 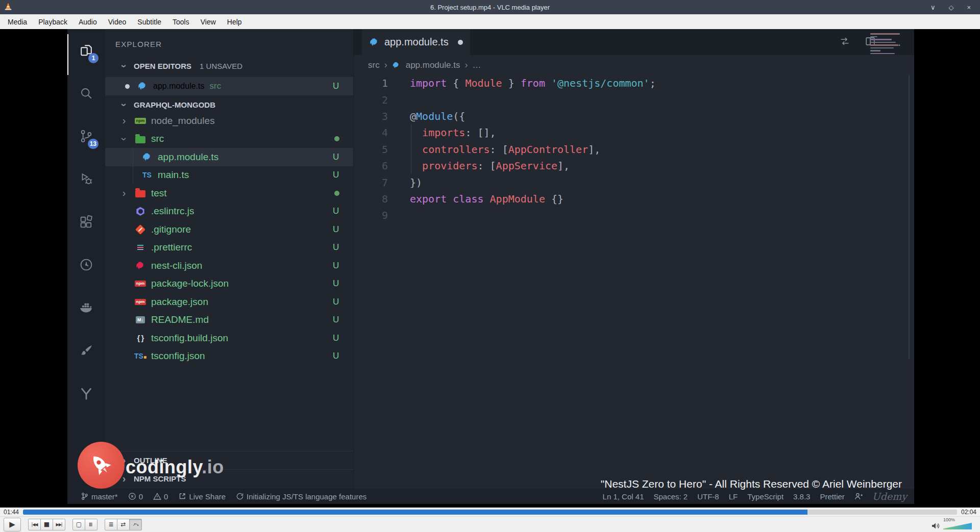 I want to click on previous-button: |◀◀, so click(x=35, y=524).